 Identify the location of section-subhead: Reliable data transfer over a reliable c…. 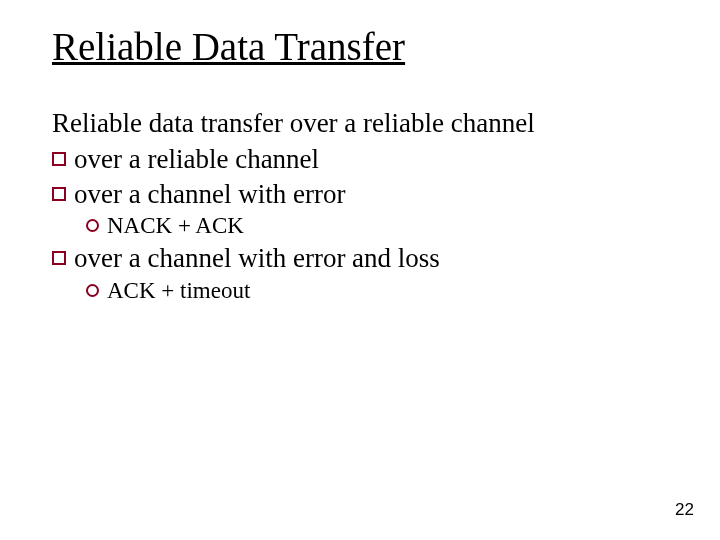
(360, 124).